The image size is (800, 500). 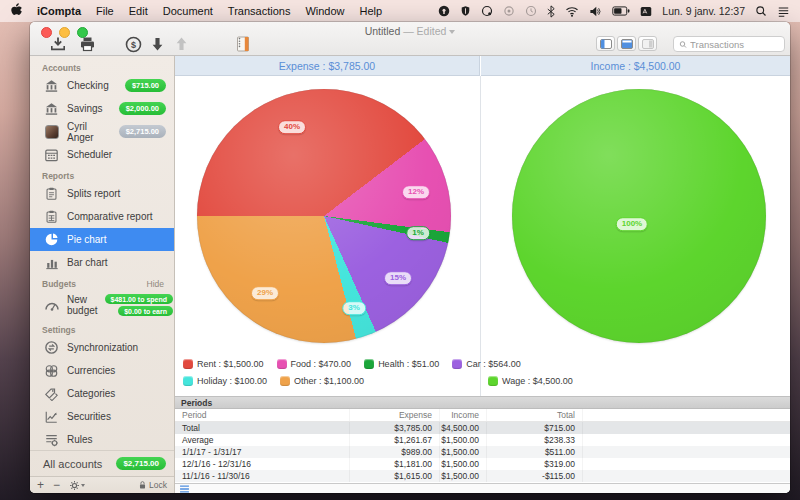 What do you see at coordinates (444, 11) in the screenshot?
I see `status-app-icon` at bounding box center [444, 11].